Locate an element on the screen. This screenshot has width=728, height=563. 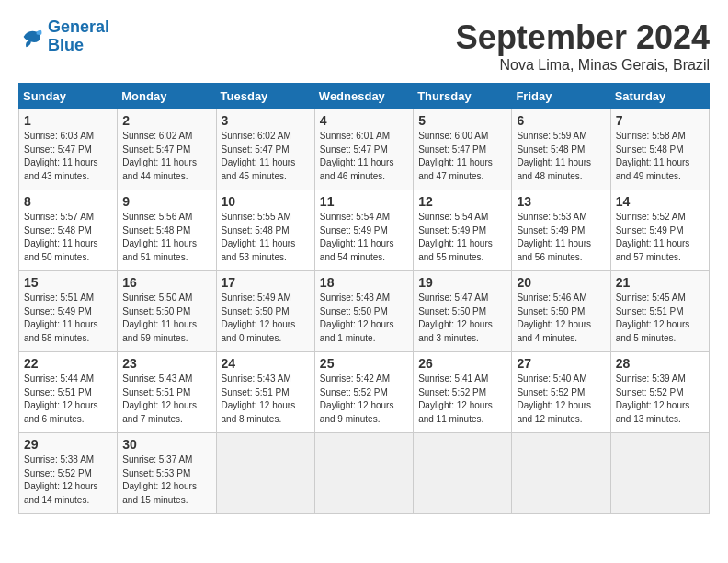
day-info: Sunrise: 5:49 AMSunset: 5:50 PMDaylight:… is located at coordinates (259, 318).